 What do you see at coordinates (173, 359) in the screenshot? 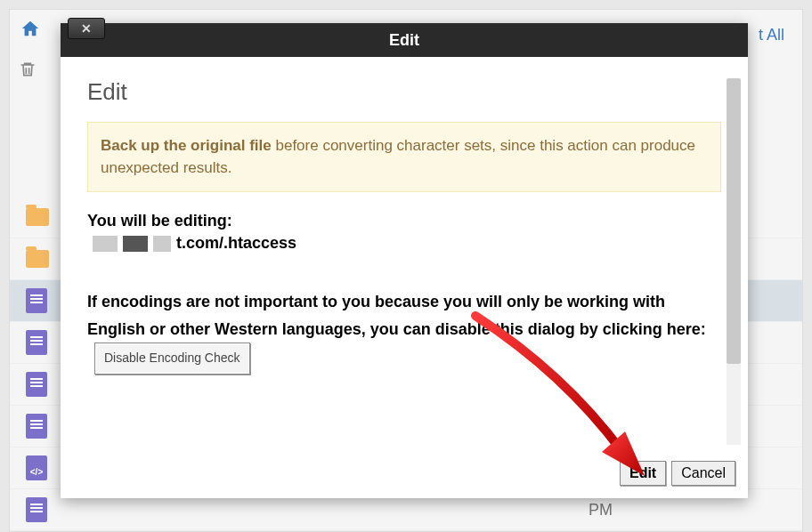
I see `disable-encoding-button: Disable Encoding Check` at bounding box center [173, 359].